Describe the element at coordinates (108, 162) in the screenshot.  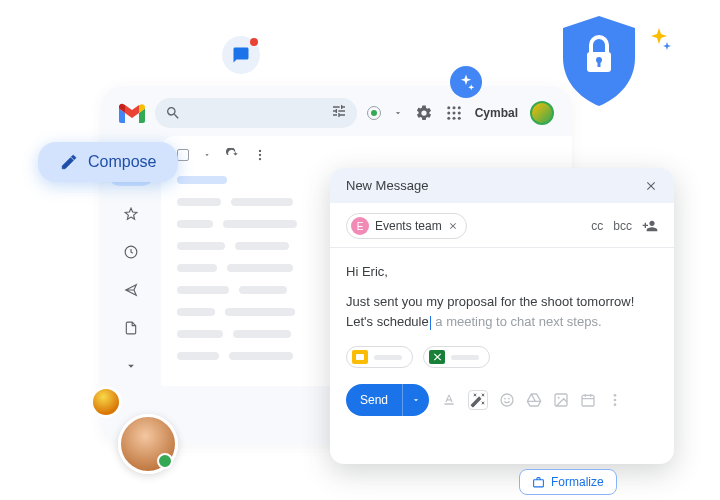
I see `compose-button: Compose` at that location.